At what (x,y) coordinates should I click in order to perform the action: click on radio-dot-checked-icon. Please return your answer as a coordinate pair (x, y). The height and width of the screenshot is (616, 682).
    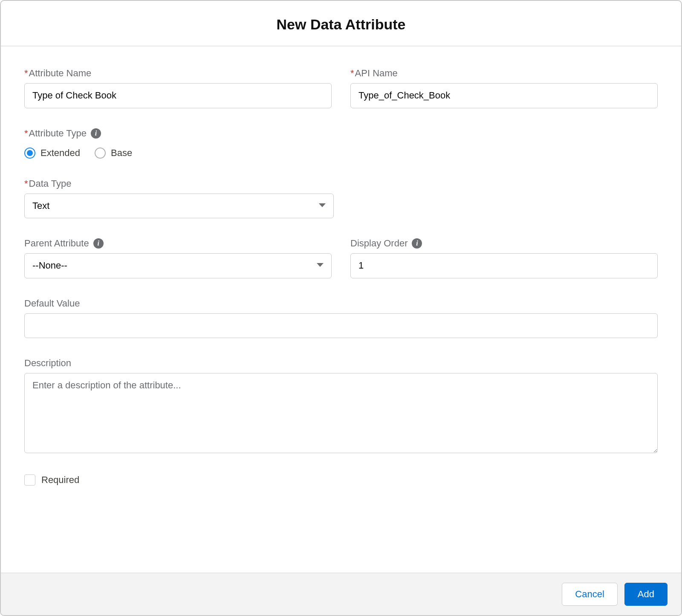
    Looking at the image, I should click on (30, 153).